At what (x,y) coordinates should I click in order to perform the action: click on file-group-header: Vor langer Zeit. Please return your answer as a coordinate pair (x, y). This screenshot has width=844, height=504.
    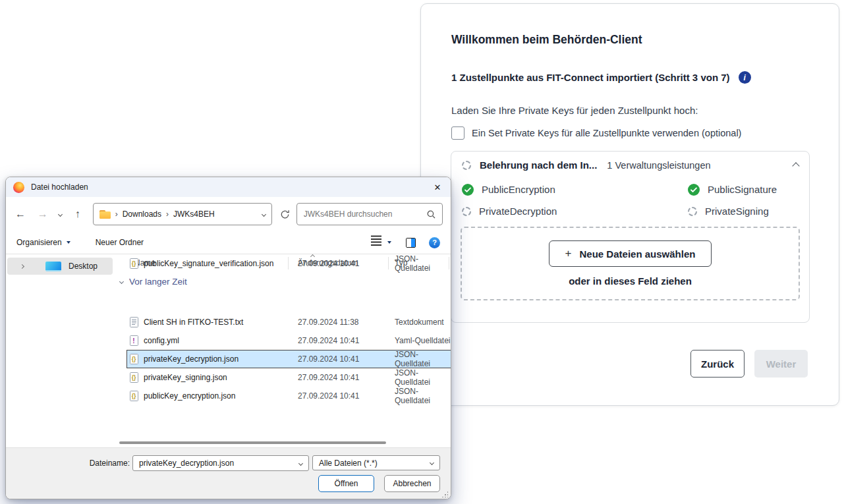
    Looking at the image, I should click on (154, 282).